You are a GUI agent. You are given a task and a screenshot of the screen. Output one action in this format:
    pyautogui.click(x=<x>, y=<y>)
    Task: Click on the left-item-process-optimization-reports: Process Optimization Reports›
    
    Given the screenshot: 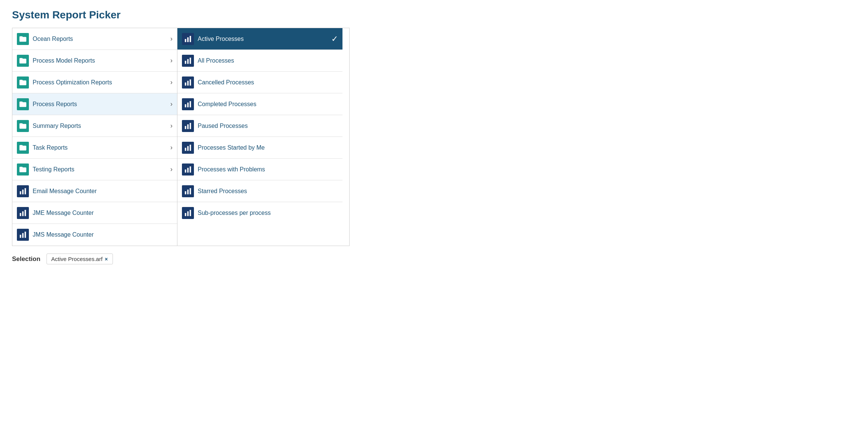 What is the action you would take?
    pyautogui.click(x=95, y=82)
    